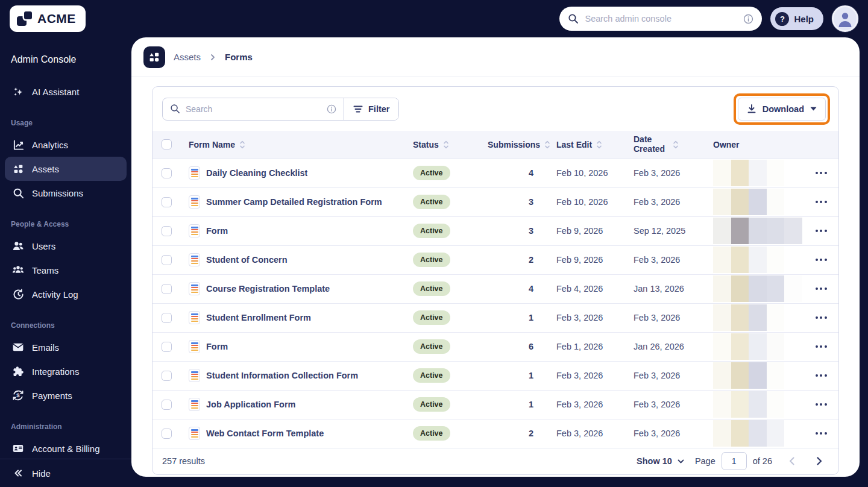  I want to click on date-created: Feb 3, 2026, so click(673, 318).